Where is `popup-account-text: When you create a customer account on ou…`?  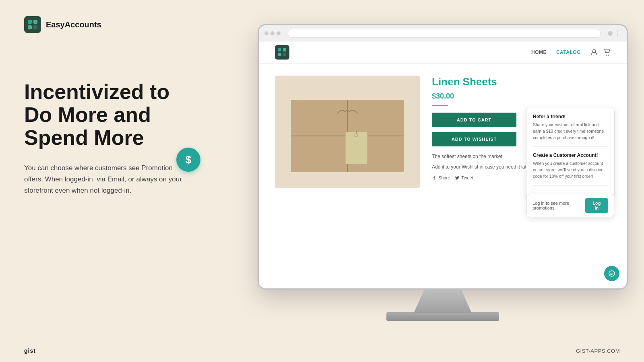 popup-account-text: When you create a customer account on ou… is located at coordinates (570, 170).